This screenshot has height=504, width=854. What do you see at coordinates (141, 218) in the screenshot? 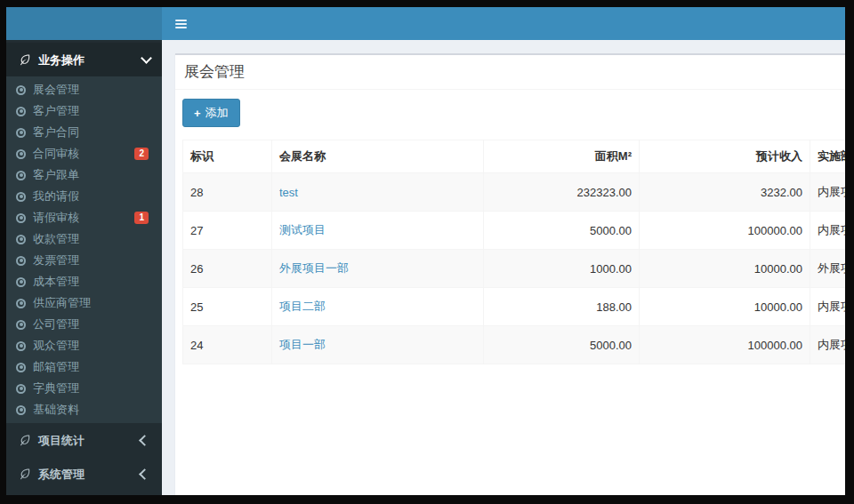
I see `notification-badge: 1` at bounding box center [141, 218].